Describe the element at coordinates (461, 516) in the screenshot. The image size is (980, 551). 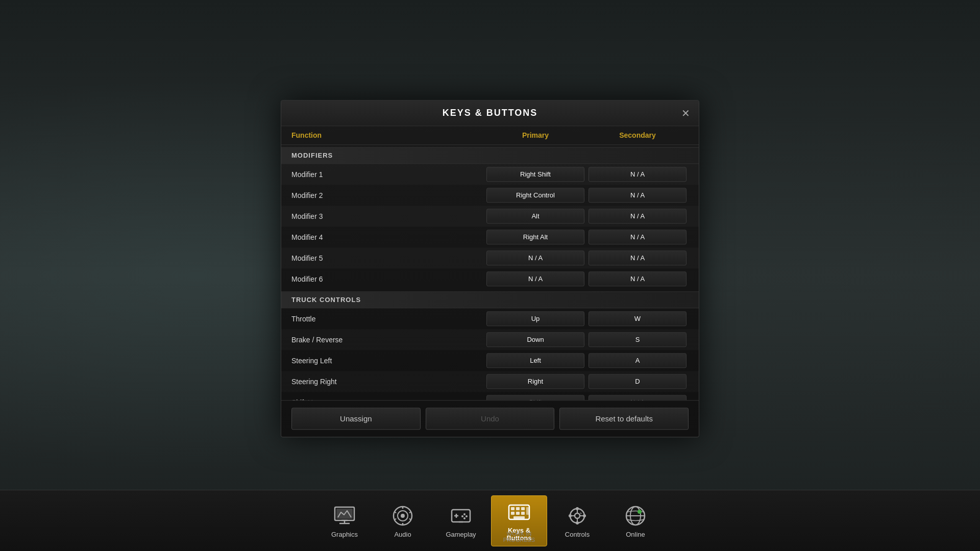
I see `gameplay-icon` at that location.